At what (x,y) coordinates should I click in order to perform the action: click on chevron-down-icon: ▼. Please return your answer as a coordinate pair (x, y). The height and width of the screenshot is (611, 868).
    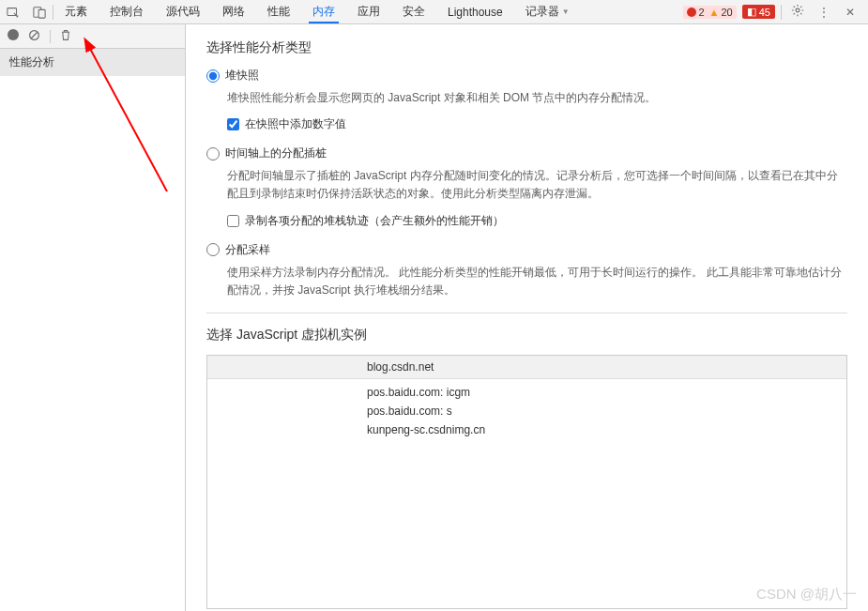
    Looking at the image, I should click on (566, 11).